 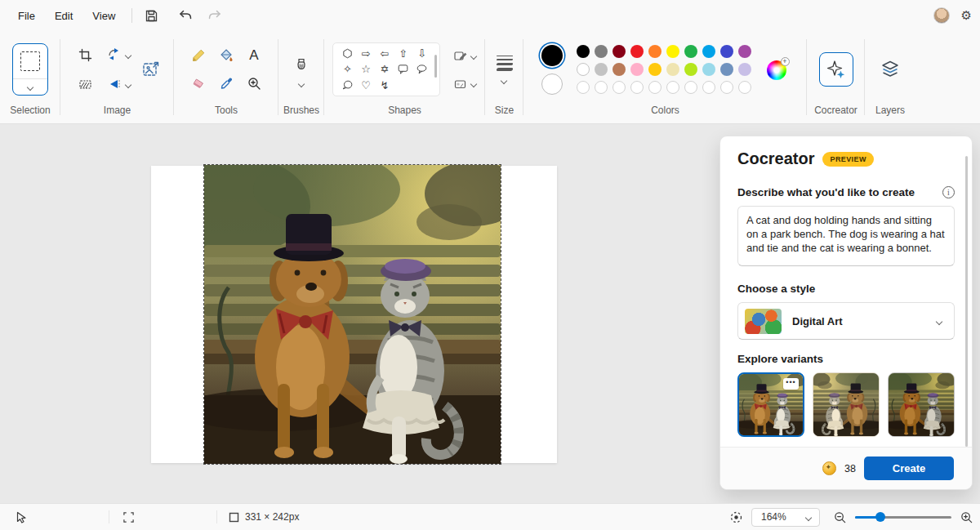 I want to click on size-dropdown-chevron, so click(x=505, y=80).